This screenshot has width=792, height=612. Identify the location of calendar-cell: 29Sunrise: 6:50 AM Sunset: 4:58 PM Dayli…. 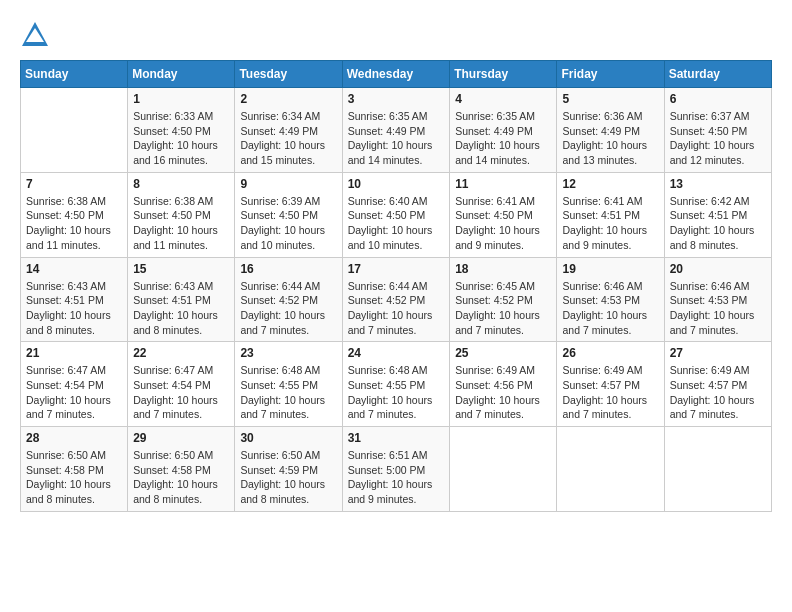
(182, 470).